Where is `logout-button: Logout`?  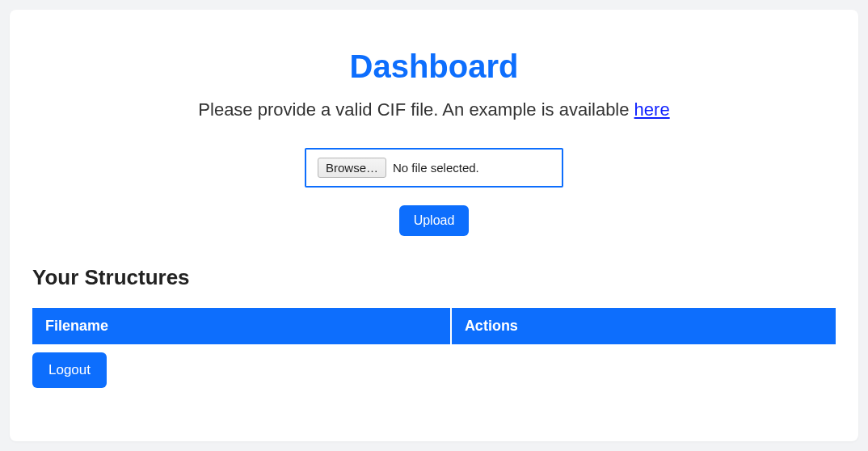 logout-button: Logout is located at coordinates (70, 370).